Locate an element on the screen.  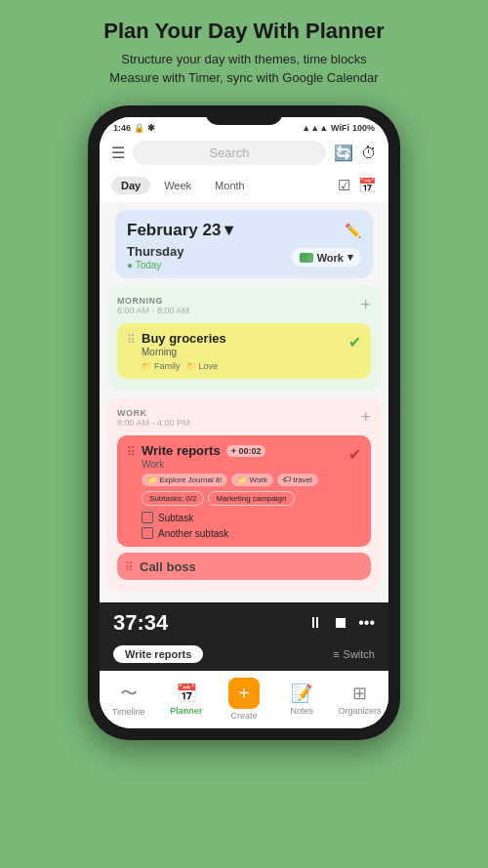
search-input: Search is located at coordinates (229, 152).